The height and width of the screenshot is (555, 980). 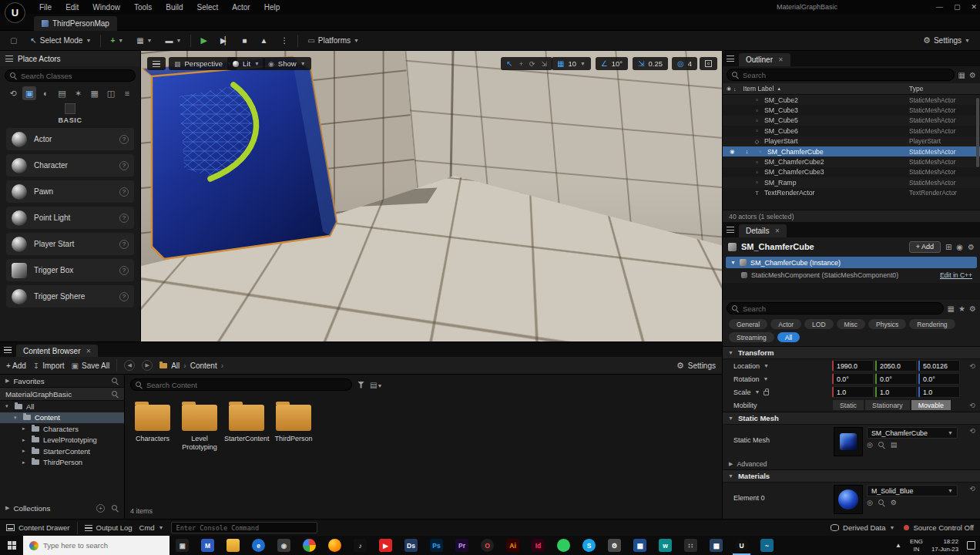 What do you see at coordinates (411, 546) in the screenshot?
I see `davinci-icon: Ds` at bounding box center [411, 546].